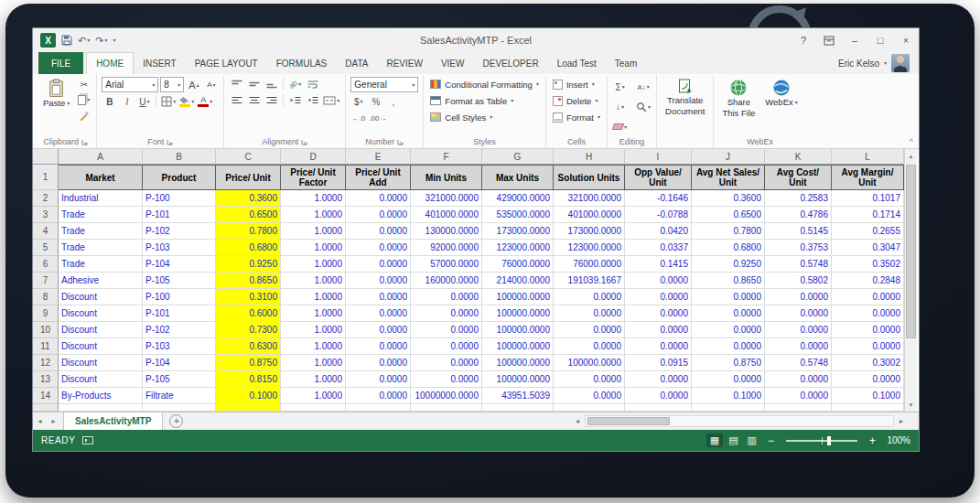 This screenshot has width=980, height=503. Describe the element at coordinates (589, 231) in the screenshot. I see `cell-H4: 173000.0000` at that location.